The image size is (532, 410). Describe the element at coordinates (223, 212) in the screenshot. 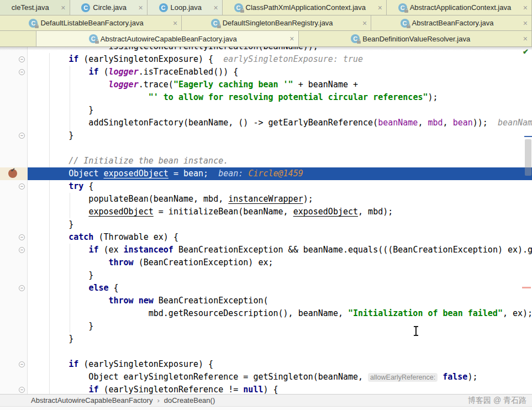

I see `token-p: = initializeBean(beanName,` at that location.